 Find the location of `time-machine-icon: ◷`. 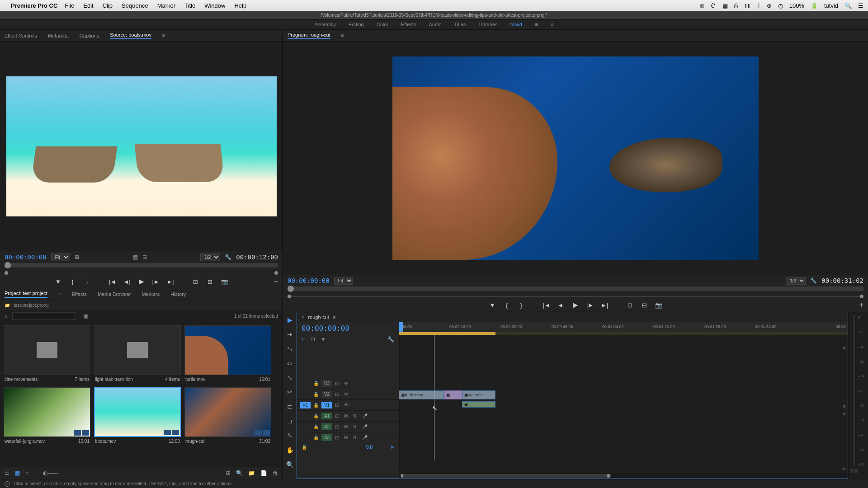

time-machine-icon: ◷ is located at coordinates (780, 5).